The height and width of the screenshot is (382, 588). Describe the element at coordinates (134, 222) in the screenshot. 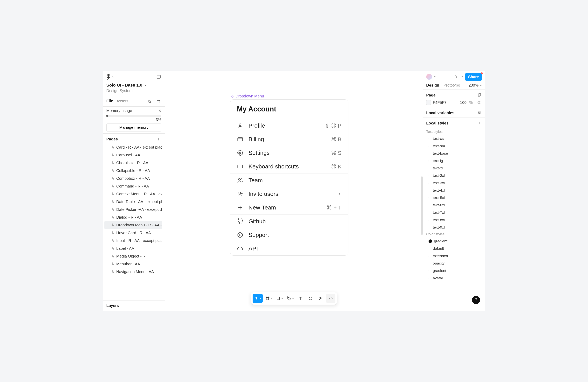

I see `page-list: ↳Card - R - AA - except placehol…↳Carous…` at that location.